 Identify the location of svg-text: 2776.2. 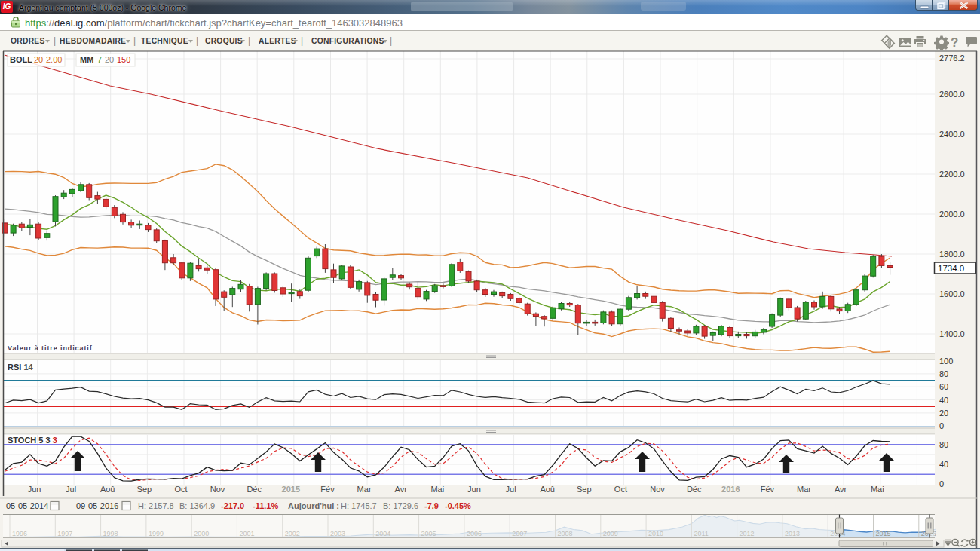
(952, 58).